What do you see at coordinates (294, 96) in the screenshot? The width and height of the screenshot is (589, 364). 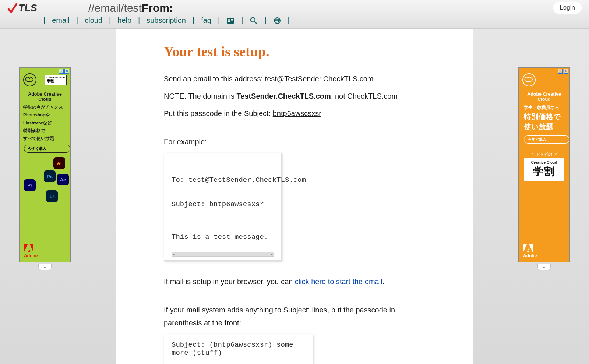 I see `note-line: NOTE: The domain is TestSender.CheckTLS.…` at bounding box center [294, 96].